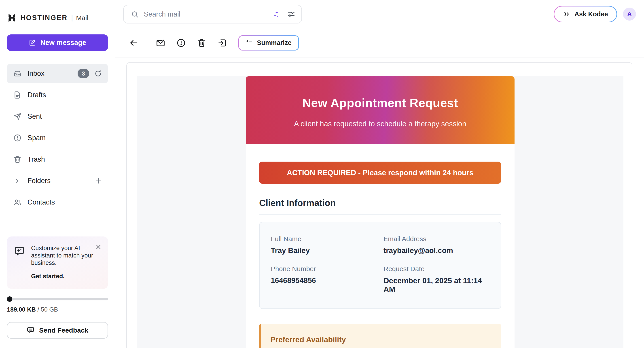  What do you see at coordinates (380, 43) in the screenshot?
I see `message-toolbar: Summarize` at bounding box center [380, 43].